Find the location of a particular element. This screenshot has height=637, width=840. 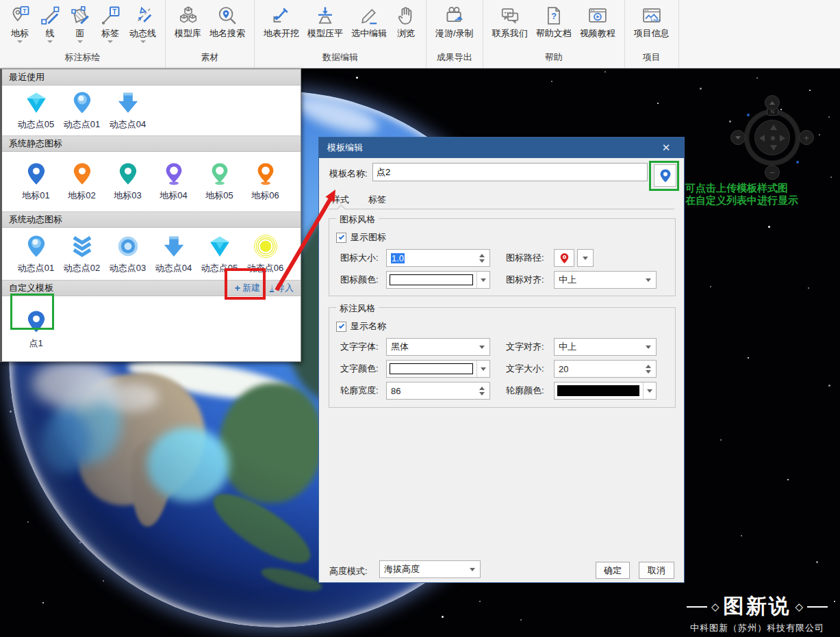

toolbar-item-polygon: 面 is located at coordinates (80, 25).